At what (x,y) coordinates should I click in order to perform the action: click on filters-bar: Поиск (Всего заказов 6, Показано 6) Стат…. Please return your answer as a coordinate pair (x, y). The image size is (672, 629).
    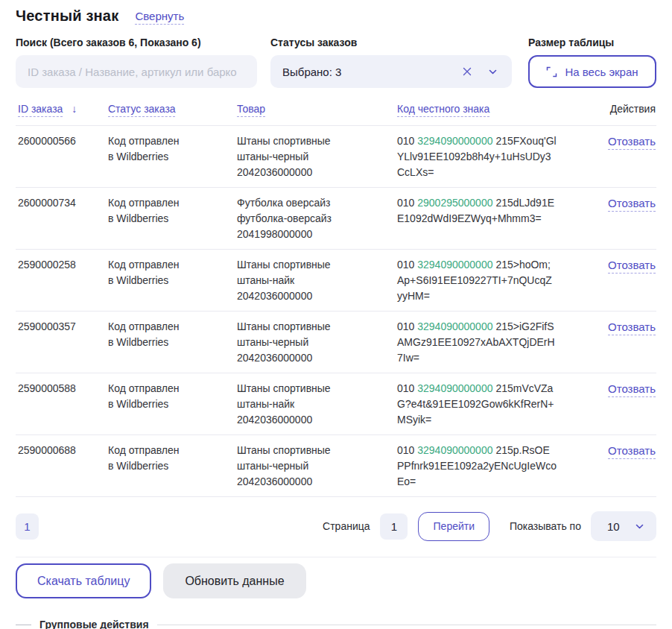
    Looking at the image, I should click on (336, 63).